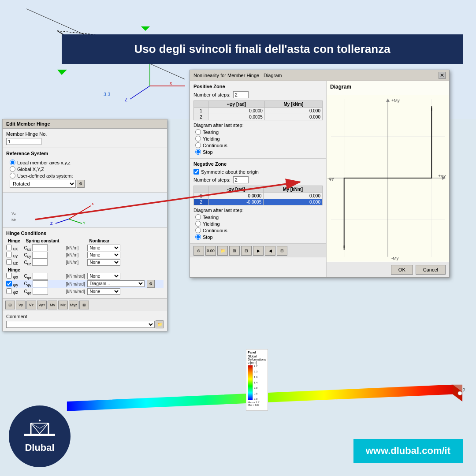  What do you see at coordinates (40, 262) in the screenshot?
I see `cuz-input` at bounding box center [40, 262].